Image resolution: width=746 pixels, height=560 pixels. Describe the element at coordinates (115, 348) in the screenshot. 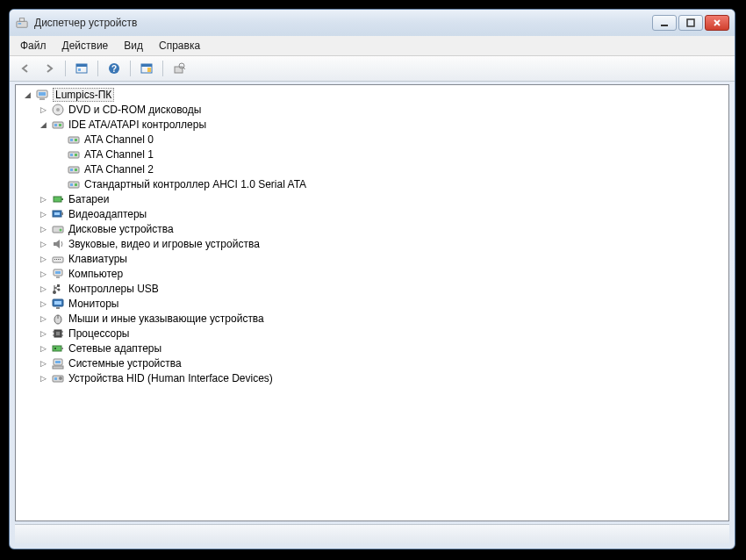

I see `tree-label: Сетевые адаптеры` at that location.